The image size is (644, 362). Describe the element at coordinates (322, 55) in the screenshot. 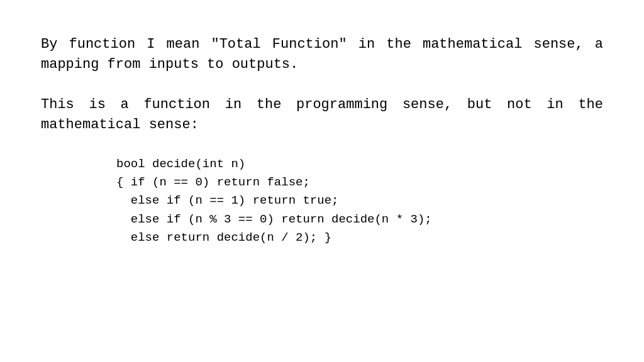

I see `paragraph-1: By function I mean "Total Function" in t…` at that location.